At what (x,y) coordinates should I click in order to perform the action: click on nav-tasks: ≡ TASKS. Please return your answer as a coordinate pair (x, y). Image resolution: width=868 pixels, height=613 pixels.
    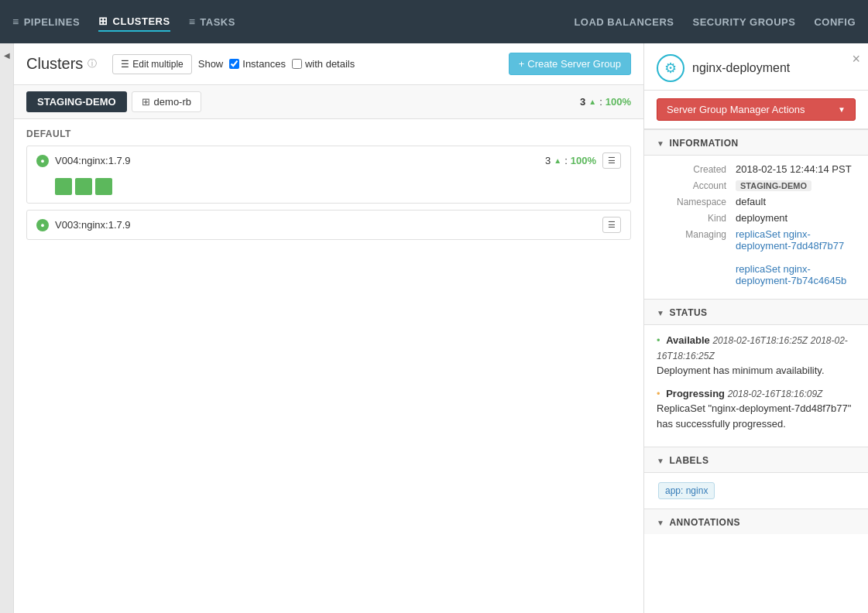
    Looking at the image, I should click on (212, 22).